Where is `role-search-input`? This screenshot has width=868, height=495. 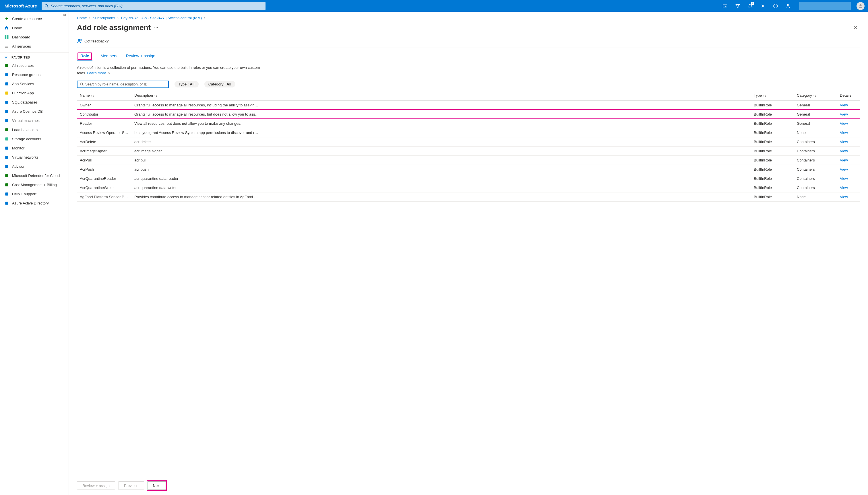
role-search-input is located at coordinates (126, 84).